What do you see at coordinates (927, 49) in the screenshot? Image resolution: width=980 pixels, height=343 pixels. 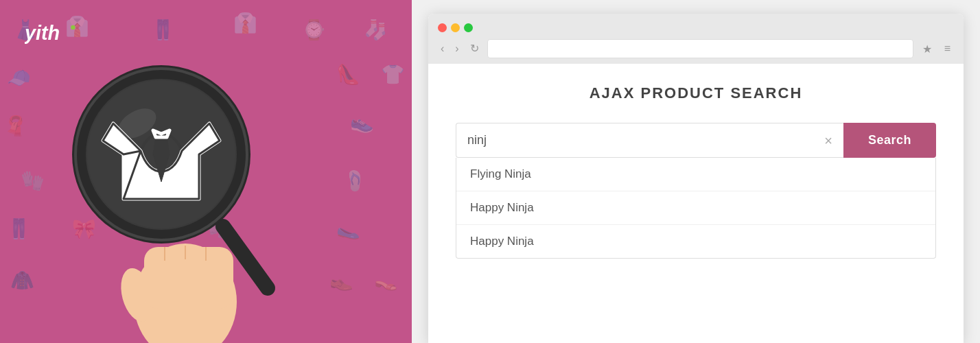 I see `bookmark-button: ★` at bounding box center [927, 49].